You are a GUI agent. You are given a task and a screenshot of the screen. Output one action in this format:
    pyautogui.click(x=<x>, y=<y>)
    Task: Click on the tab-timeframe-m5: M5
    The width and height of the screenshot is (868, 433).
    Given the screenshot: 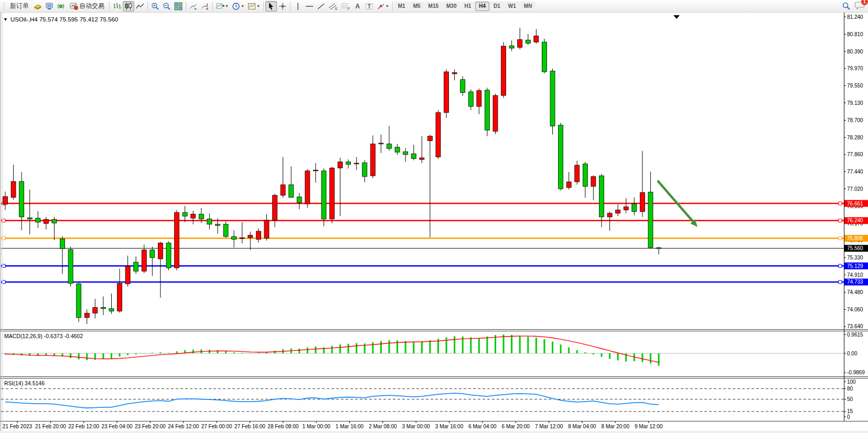 What is the action you would take?
    pyautogui.click(x=417, y=6)
    